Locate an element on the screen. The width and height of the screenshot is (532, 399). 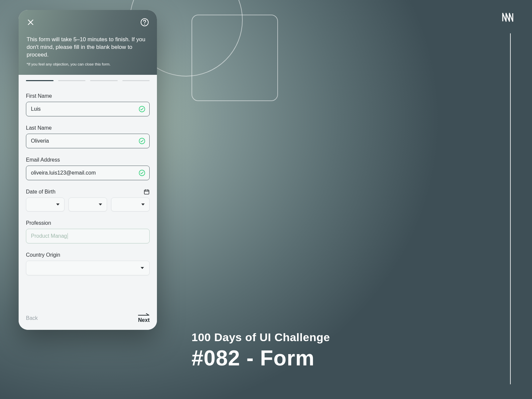
text-cursor-icon is located at coordinates (68, 236).